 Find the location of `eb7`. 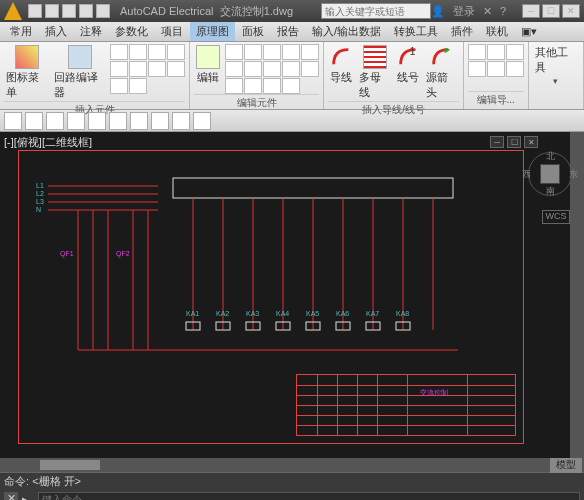

eb7 is located at coordinates (253, 69).